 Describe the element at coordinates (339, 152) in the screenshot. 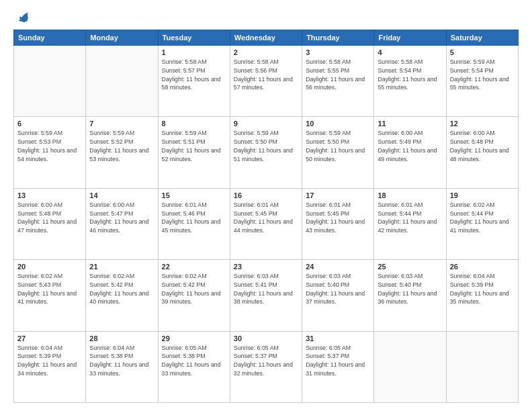

I see `calendar-cell: 10Sunrise: 5:59 AMSunset: 5:50 PMDayligh…` at that location.